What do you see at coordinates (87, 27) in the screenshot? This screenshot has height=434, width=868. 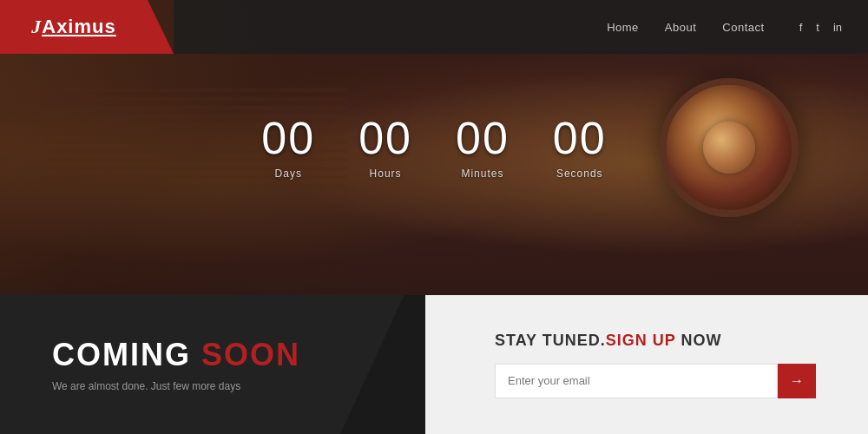 I see `brand-logo: JAximus` at bounding box center [87, 27].